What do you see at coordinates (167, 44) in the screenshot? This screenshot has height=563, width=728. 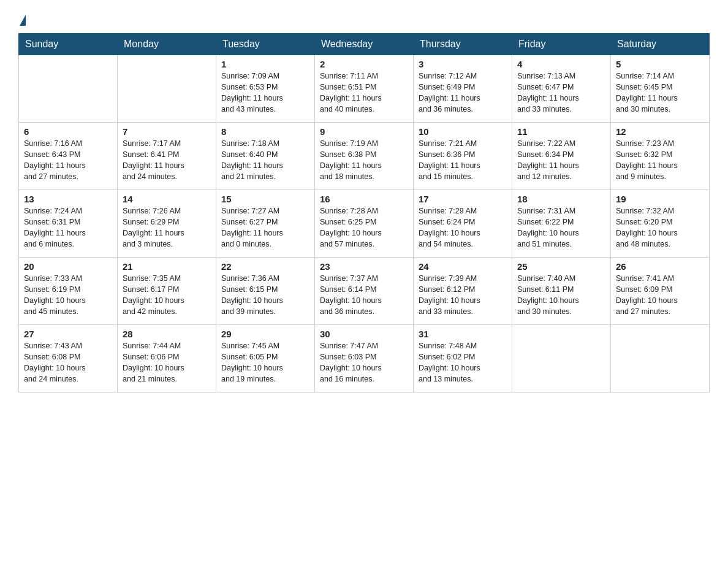 I see `weekday-header-monday: Monday` at bounding box center [167, 44].